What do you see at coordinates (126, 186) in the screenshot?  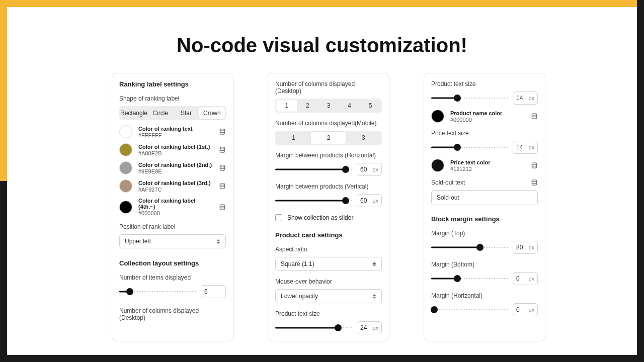 I see `swatch-3rd` at bounding box center [126, 186].